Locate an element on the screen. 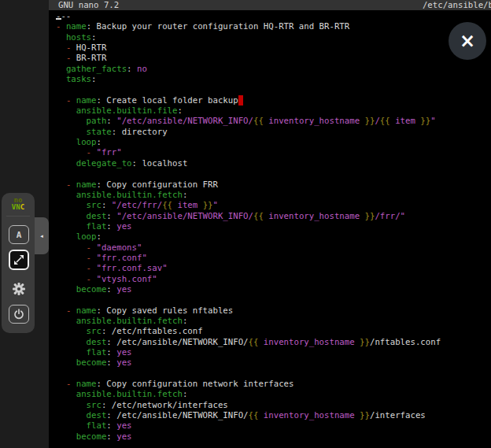 This screenshot has width=491, height=448. vnc-bar-divider is located at coordinates (18, 216).